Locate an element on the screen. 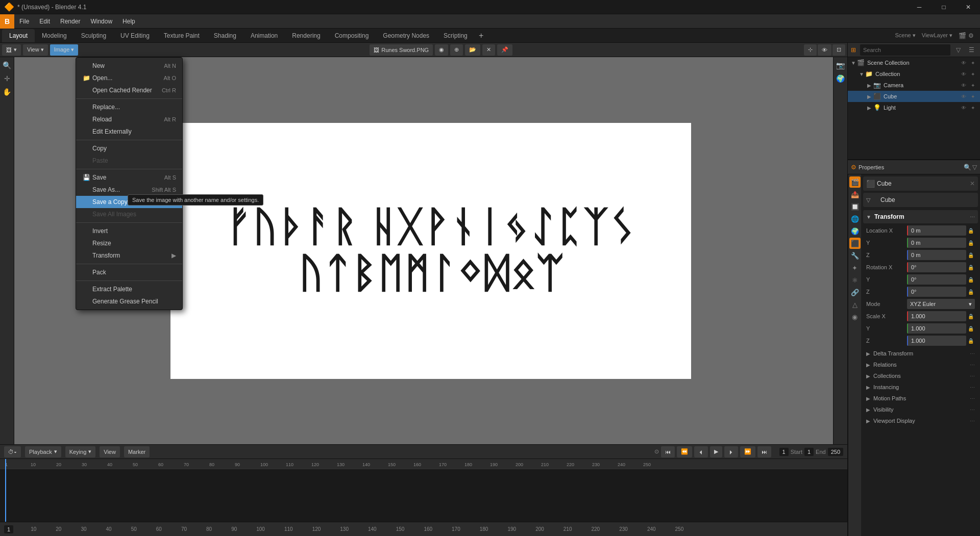 The image size is (980, 536). playback-menu: Playback ▾ is located at coordinates (43, 452).